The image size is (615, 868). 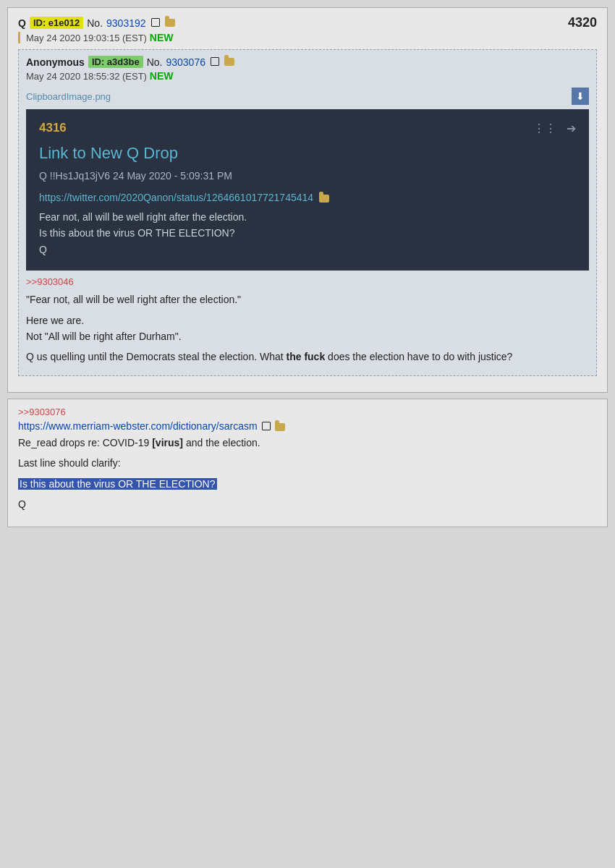 I want to click on navigate-icon: ➔, so click(x=572, y=129).